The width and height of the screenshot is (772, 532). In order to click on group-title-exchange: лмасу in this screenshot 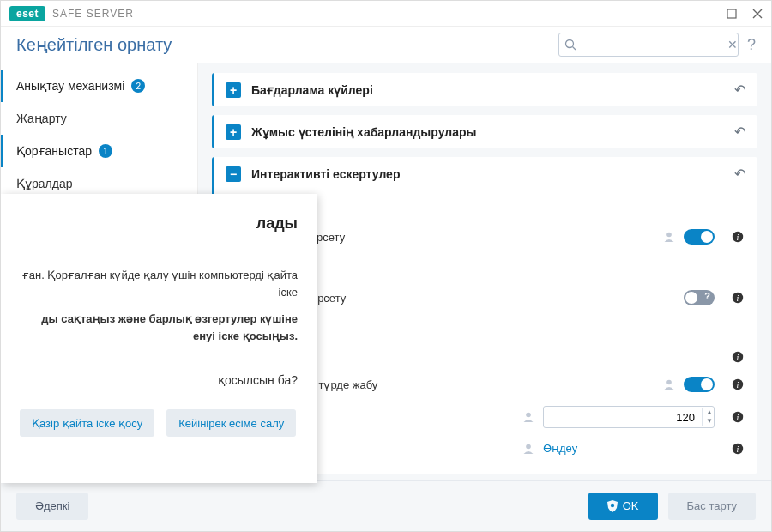, I will do `click(498, 269)`.